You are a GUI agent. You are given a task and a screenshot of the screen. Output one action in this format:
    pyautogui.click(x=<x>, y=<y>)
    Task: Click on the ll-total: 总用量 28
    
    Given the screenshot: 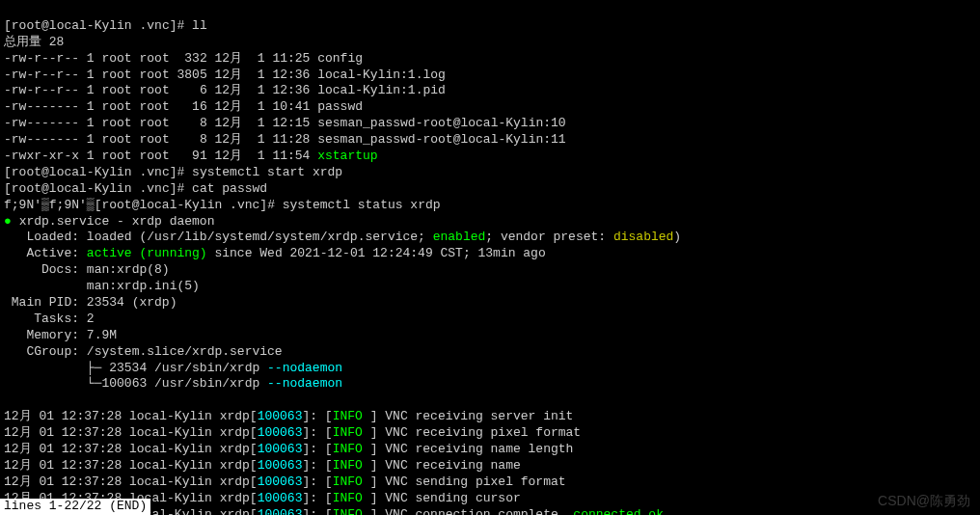 What is the action you would take?
    pyautogui.click(x=34, y=42)
    